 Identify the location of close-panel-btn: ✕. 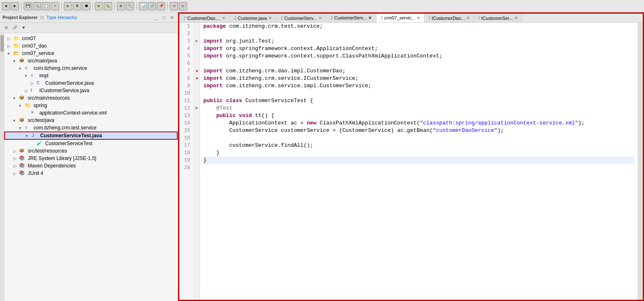
(172, 17).